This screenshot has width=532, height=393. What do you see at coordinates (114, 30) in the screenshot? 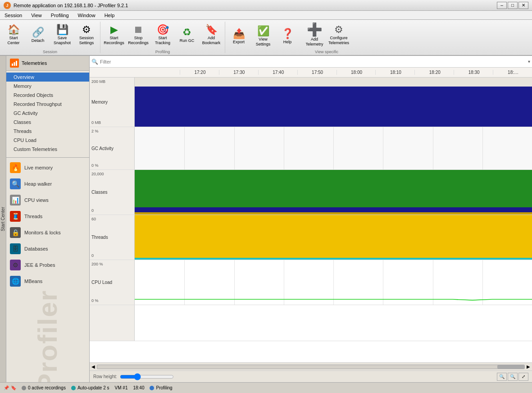
I see `start-recordings-icon: ▶` at bounding box center [114, 30].